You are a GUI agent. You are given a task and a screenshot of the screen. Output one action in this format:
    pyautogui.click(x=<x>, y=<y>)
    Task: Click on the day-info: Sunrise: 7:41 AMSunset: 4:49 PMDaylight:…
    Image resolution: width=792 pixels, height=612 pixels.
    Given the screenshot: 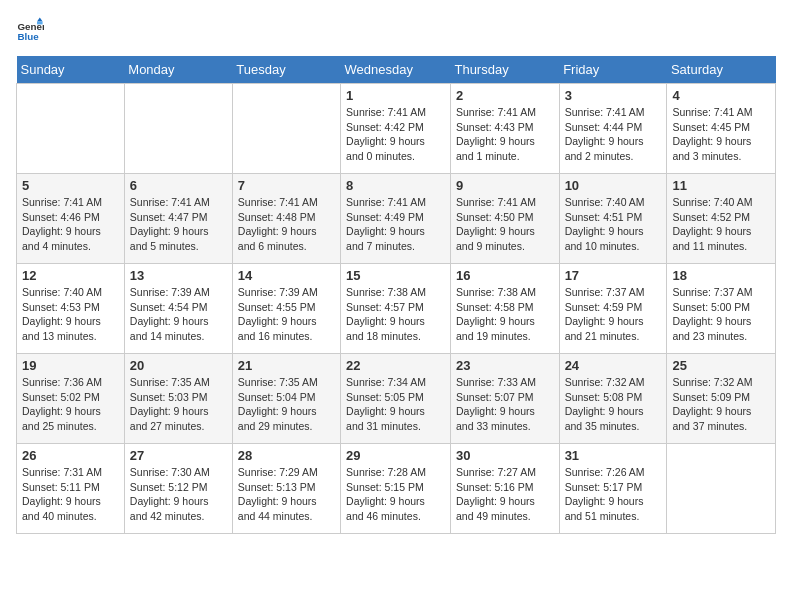 What is the action you would take?
    pyautogui.click(x=396, y=224)
    